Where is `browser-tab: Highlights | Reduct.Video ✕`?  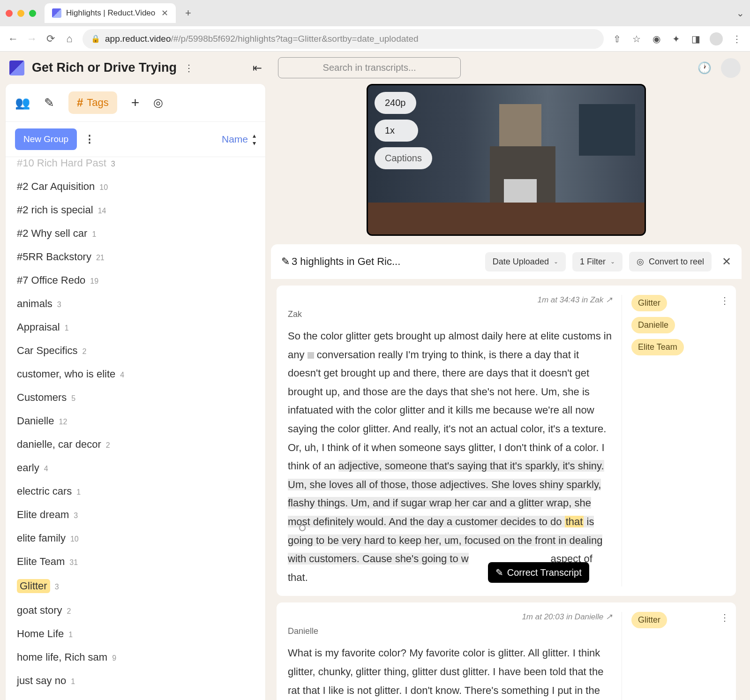
browser-tab: Highlights | Reduct.Video ✕ is located at coordinates (110, 13).